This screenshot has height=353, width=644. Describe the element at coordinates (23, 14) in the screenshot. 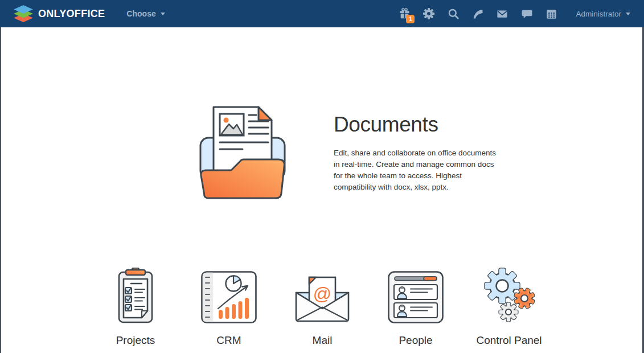

I see `onlyoffice-layers-icon` at that location.